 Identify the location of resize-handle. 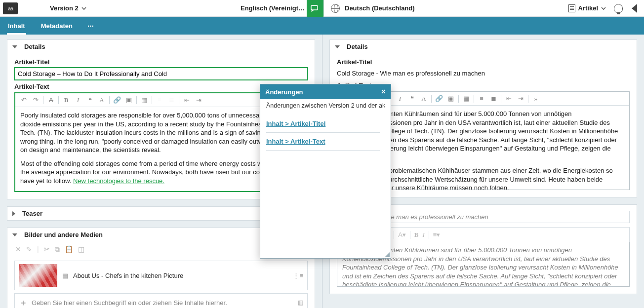
(387, 254).